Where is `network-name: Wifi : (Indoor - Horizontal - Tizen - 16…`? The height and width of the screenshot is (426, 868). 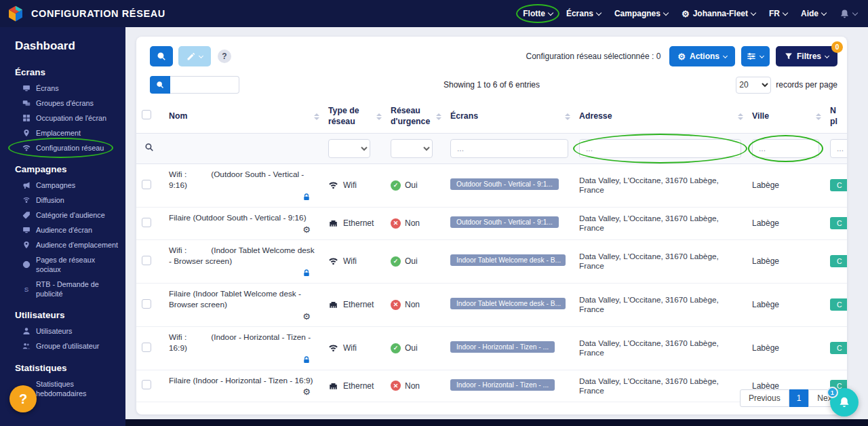 network-name: Wifi : (Indoor - Horizontal - Tizen - 16… is located at coordinates (243, 343).